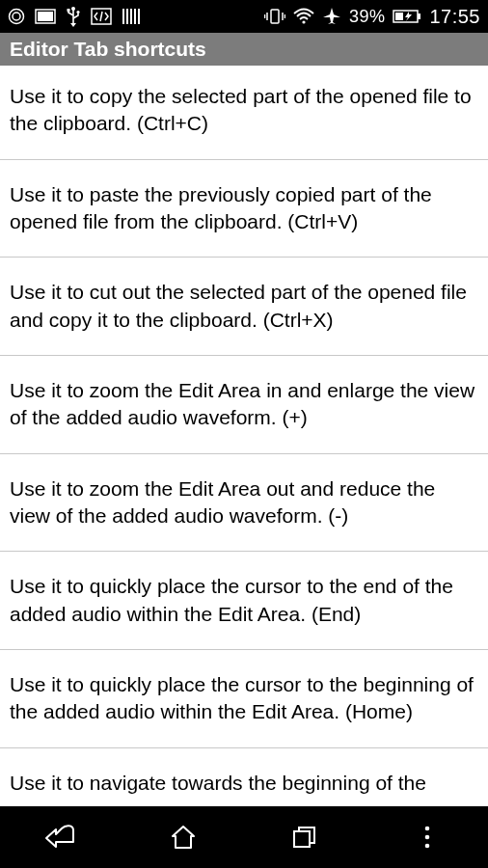 The width and height of the screenshot is (488, 868). I want to click on list-item: Use it to copy the selected part of the …, so click(244, 113).